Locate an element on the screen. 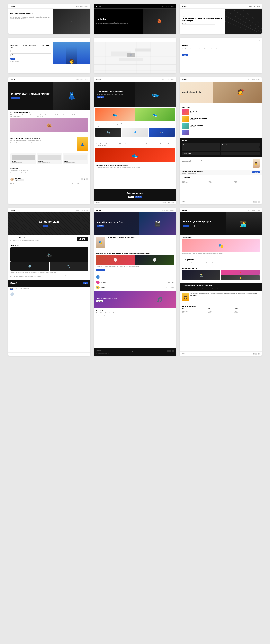  footer-link: Blog is located at coordinates (132, 351).